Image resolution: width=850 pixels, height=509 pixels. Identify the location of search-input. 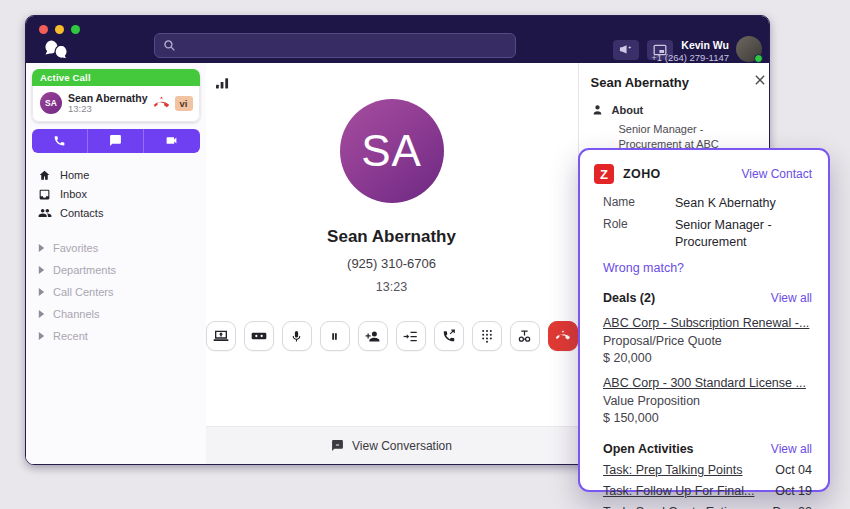
(344, 46).